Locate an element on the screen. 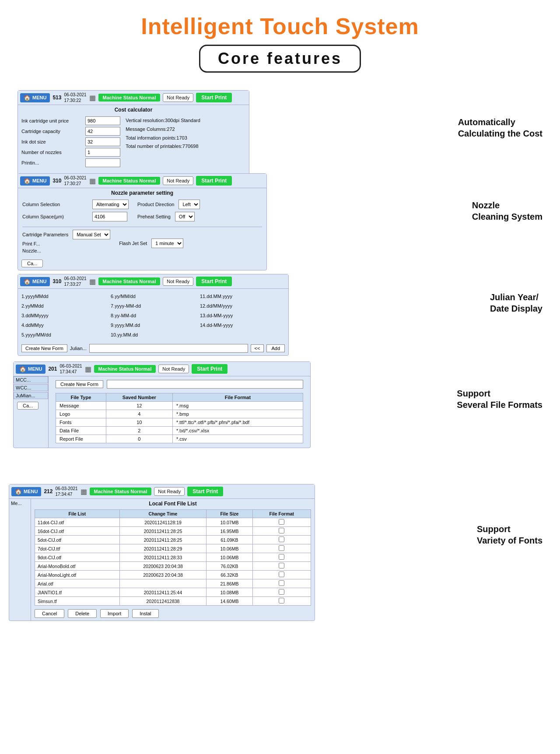  import-btn: Import is located at coordinates (115, 614).